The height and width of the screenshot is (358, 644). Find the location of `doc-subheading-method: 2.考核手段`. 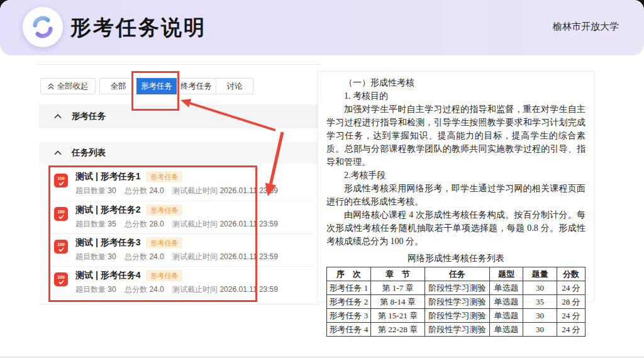

doc-subheading-method: 2.考核手段 is located at coordinates (456, 175).